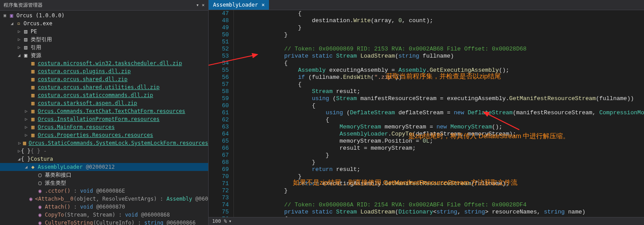  Describe the element at coordinates (23, 5) in the screenshot. I see `panel-title: 程序集资源管理器` at that location.